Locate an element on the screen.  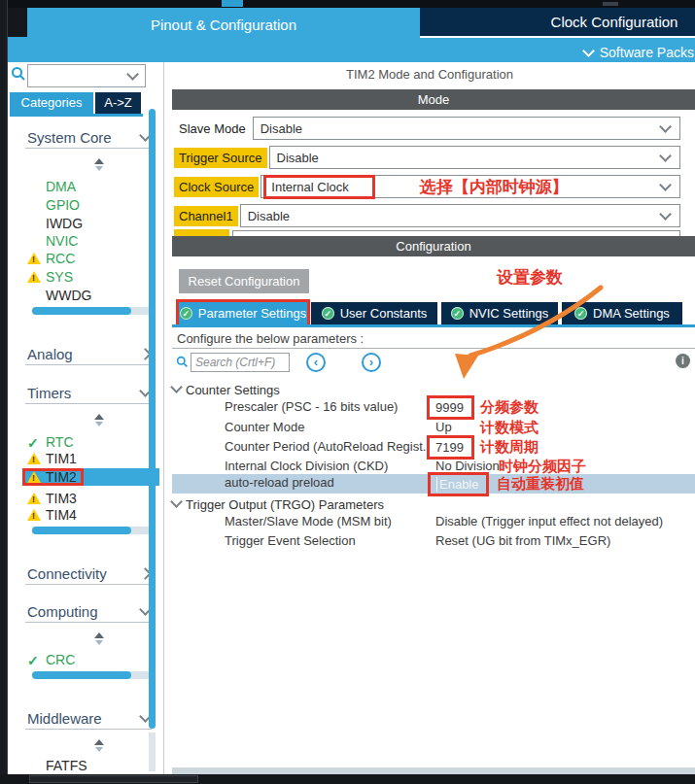
param-row-prescaler: Prescaler (PSC - 16 bits value) 9999 分频参… is located at coordinates (430, 408).